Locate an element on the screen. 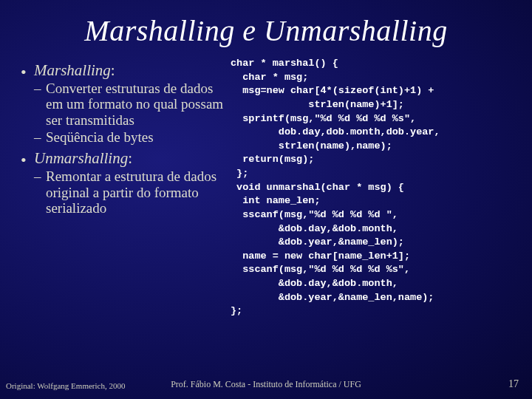 The width and height of the screenshot is (532, 399). sub-bullet: Seqüência de bytes is located at coordinates (124, 137).